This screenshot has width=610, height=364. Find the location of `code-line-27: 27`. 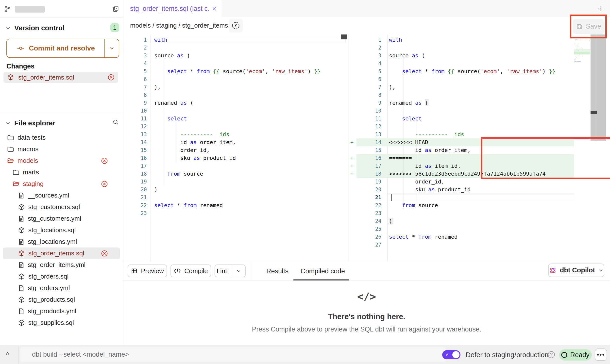

code-line-27: 27 is located at coordinates (479, 245).